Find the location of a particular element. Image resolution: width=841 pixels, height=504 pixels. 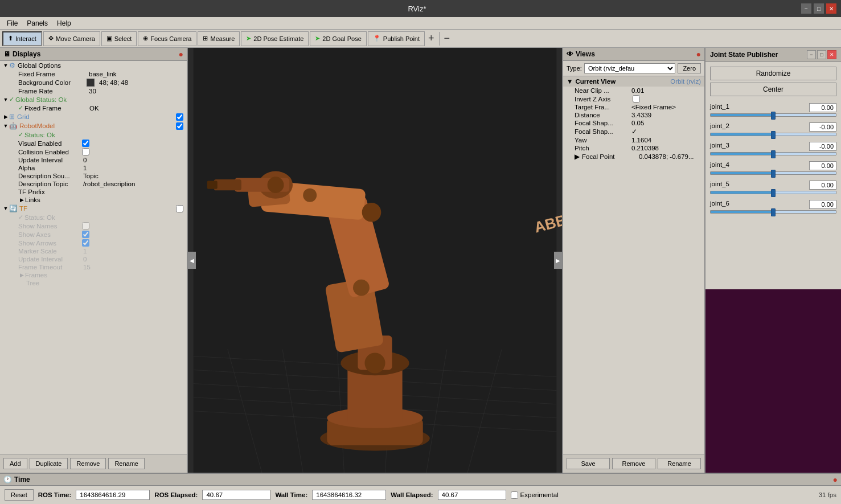

select-icon: ▣ is located at coordinates (109, 39).